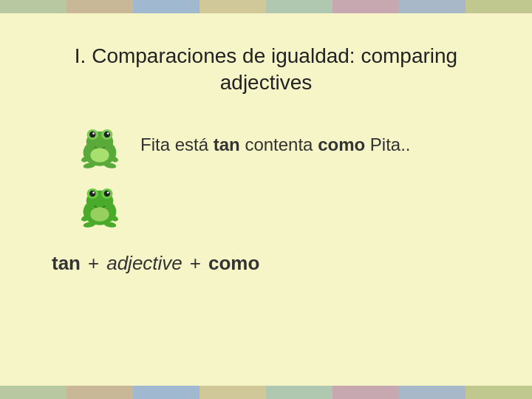 This screenshot has width=532, height=399. Describe the element at coordinates (341, 145) in the screenshot. I see `sentence-como: como` at that location.